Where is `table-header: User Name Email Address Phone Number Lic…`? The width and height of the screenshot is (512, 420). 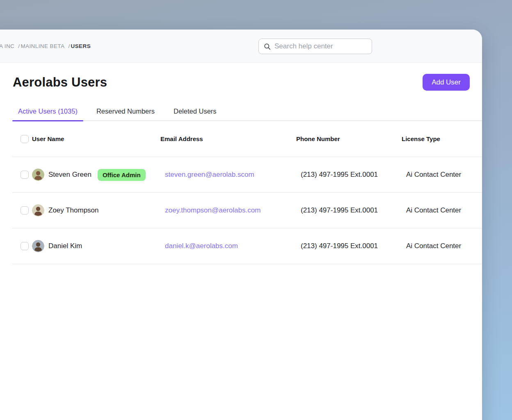 table-header: User Name Email Address Phone Number Lic… is located at coordinates (247, 139).